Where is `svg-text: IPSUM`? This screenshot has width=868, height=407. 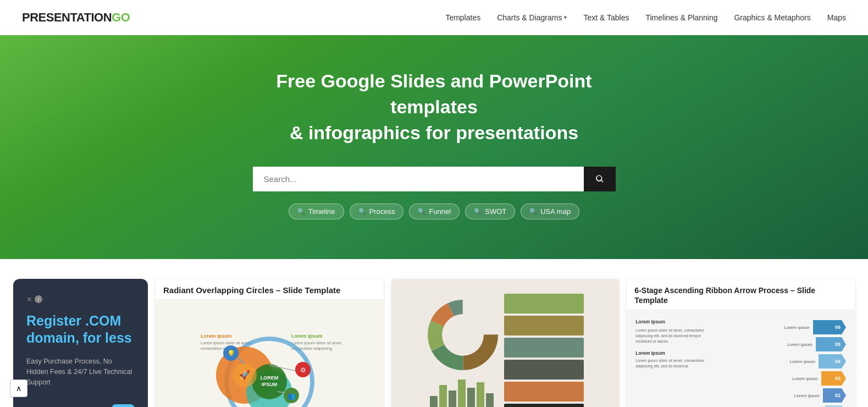 svg-text: IPSUM is located at coordinates (269, 384).